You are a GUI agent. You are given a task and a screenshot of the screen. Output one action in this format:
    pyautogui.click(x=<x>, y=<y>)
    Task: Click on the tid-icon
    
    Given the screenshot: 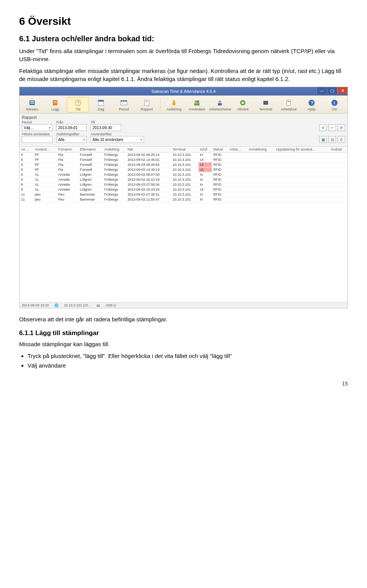 What is the action you would take?
    pyautogui.click(x=78, y=103)
    